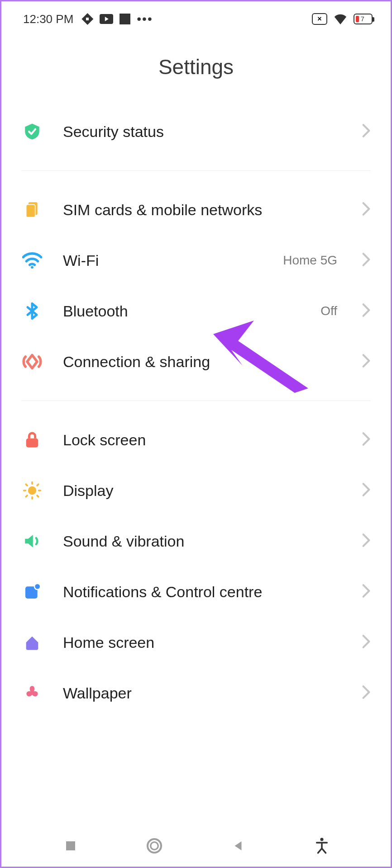 The image size is (392, 868). I want to click on row-value: Home 5G, so click(310, 260).